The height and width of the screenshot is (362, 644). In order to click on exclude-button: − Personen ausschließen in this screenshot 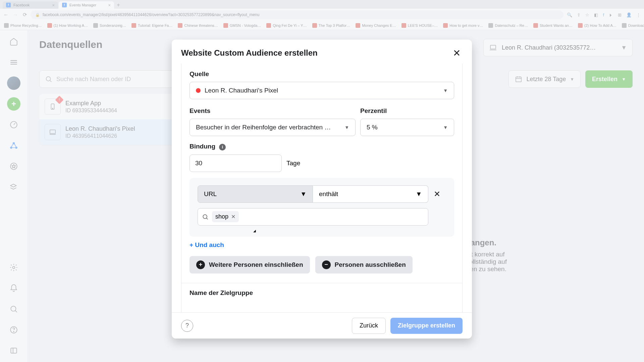, I will do `click(364, 265)`.